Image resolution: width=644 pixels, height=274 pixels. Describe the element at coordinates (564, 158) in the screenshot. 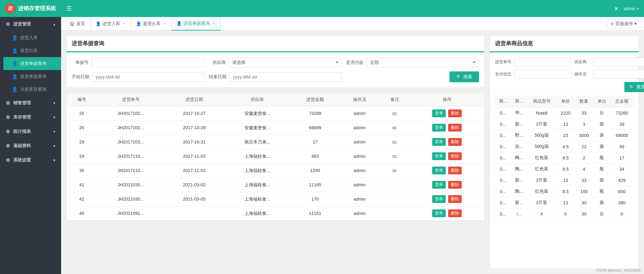

I see `right-table-wrap: 商... 商... 商品型号 单价 数量 单位 总金额` at that location.